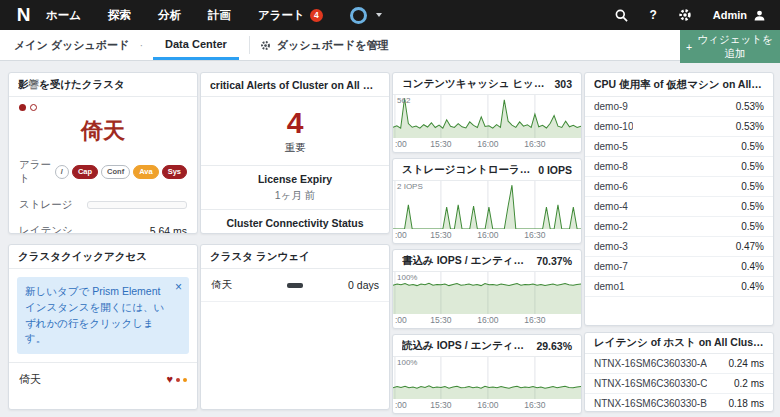  I want to click on close-icon: ×, so click(178, 287).